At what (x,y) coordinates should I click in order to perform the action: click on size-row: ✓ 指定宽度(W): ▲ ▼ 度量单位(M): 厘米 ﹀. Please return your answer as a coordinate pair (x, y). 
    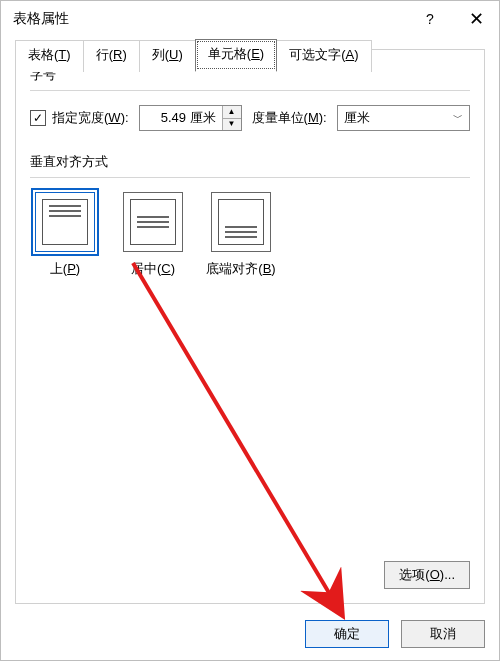
    Looking at the image, I should click on (250, 118).